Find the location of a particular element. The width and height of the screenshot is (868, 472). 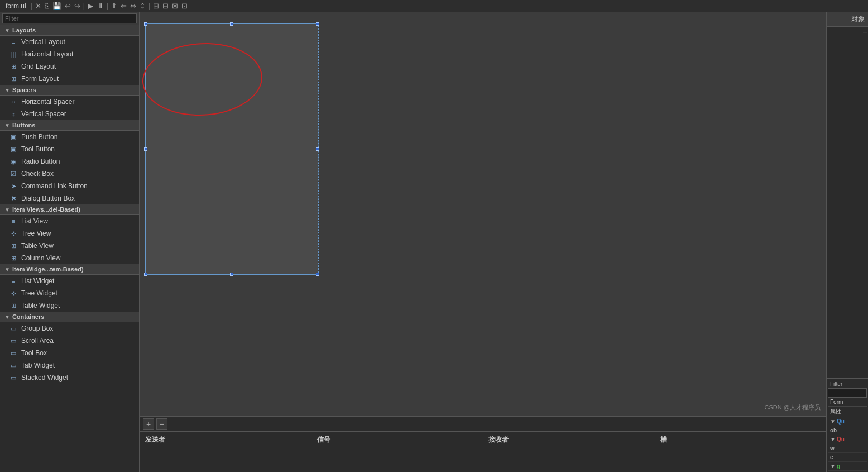

category-item-views: ▼ Item Views...del-Based) is located at coordinates (69, 210).